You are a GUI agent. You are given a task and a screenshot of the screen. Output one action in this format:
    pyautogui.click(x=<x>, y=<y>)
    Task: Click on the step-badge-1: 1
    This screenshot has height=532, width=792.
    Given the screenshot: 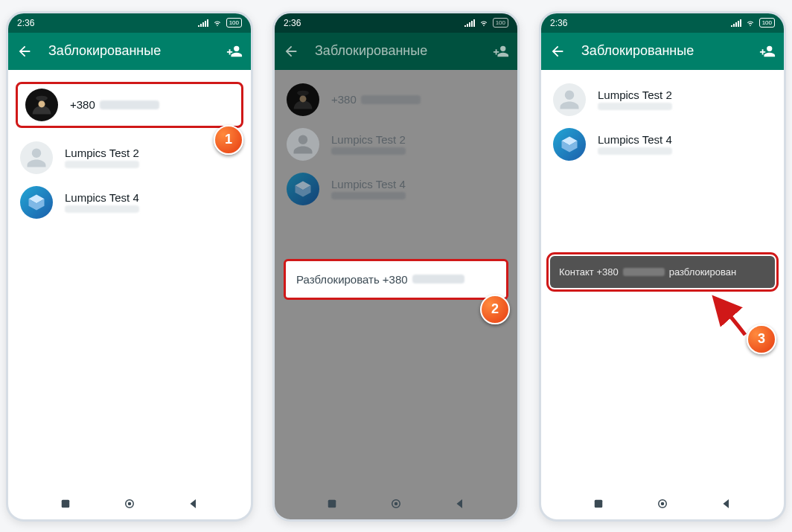 What is the action you would take?
    pyautogui.click(x=229, y=140)
    